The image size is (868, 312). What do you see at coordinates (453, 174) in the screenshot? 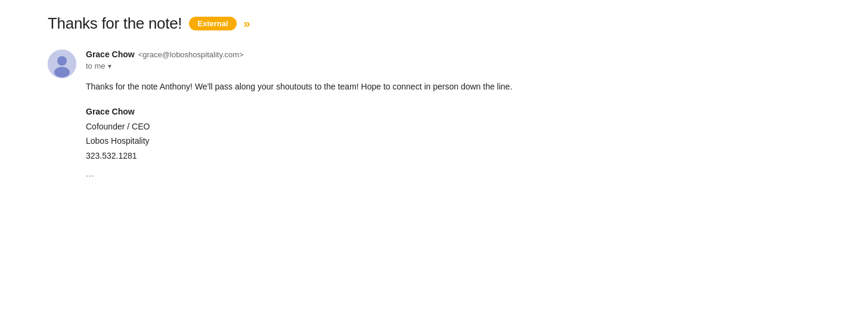
I see `email-ellipsis: ...` at bounding box center [453, 174].